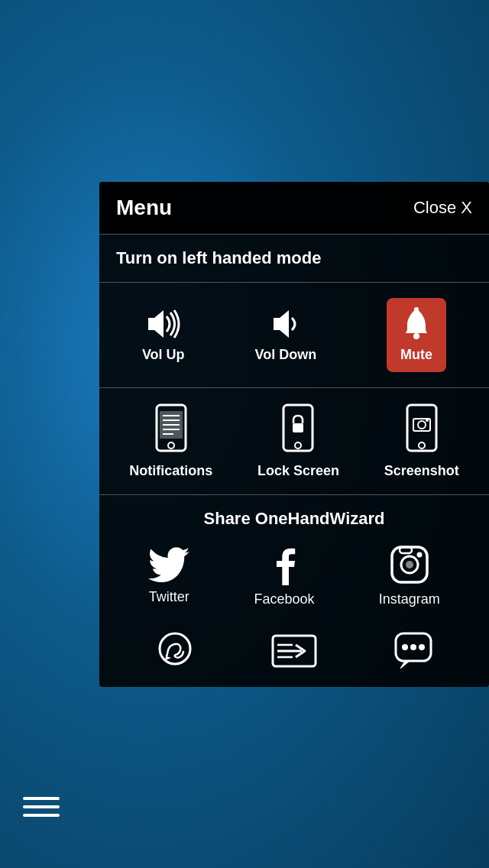 The height and width of the screenshot is (868, 489). What do you see at coordinates (175, 651) in the screenshot?
I see `whatsapp-button` at bounding box center [175, 651].